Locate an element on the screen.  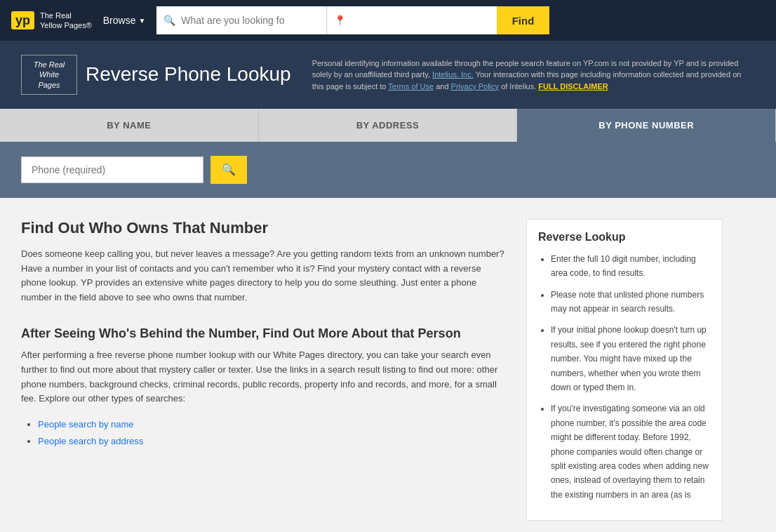
hero-disclaimer: Personal identifying information availab… is located at coordinates (533, 75).